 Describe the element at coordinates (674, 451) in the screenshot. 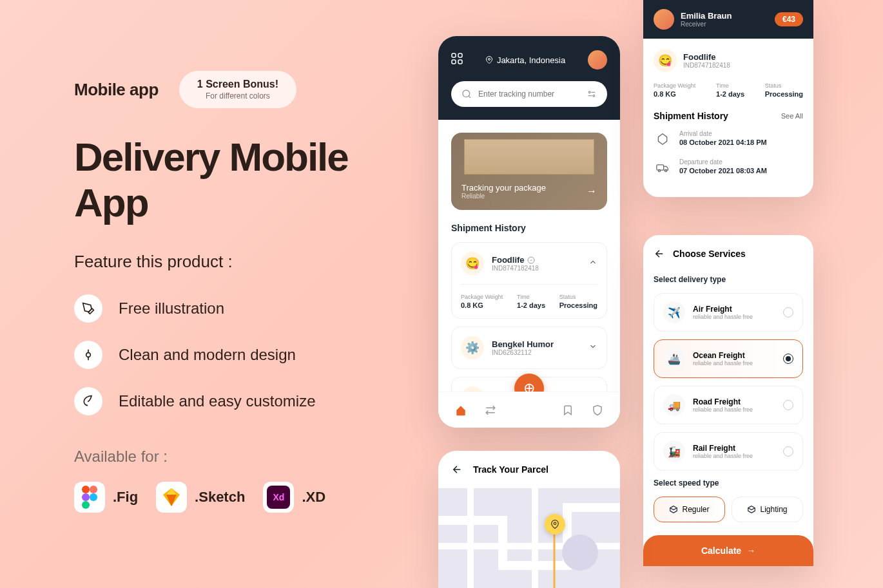

I see `train-icon: 🚂` at that location.